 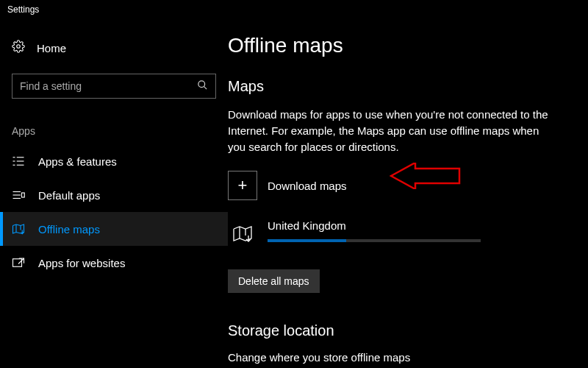 What do you see at coordinates (408, 87) in the screenshot?
I see `maps-section-heading: Maps` at bounding box center [408, 87].